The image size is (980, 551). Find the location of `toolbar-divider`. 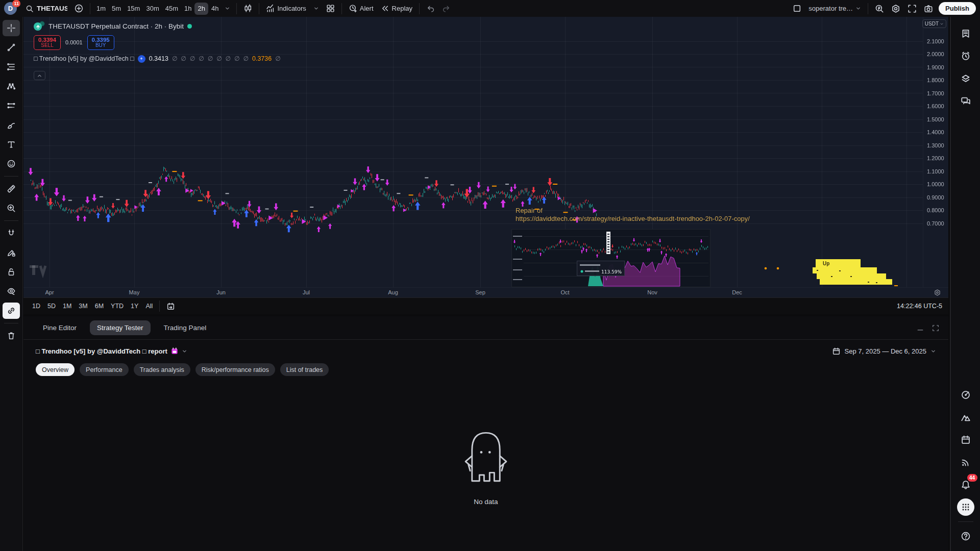

toolbar-divider is located at coordinates (11, 177).